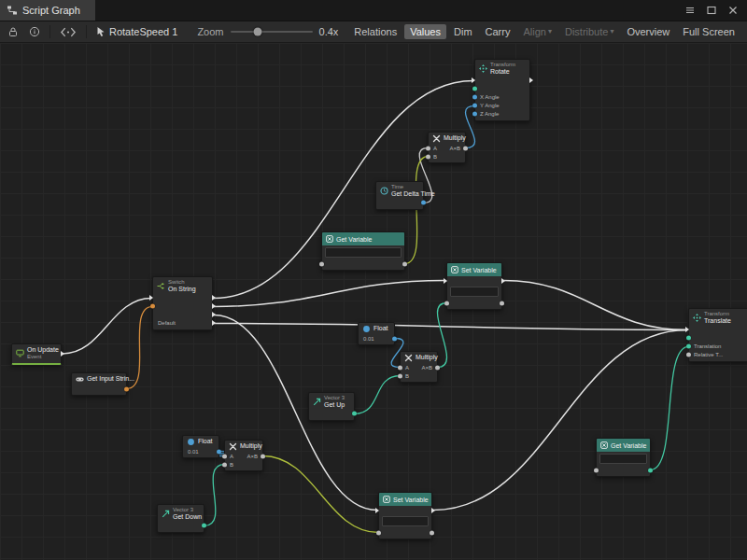 The height and width of the screenshot is (560, 747). Describe the element at coordinates (331, 407) in the screenshot. I see `node-getup: Vector 3Get Up` at that location.